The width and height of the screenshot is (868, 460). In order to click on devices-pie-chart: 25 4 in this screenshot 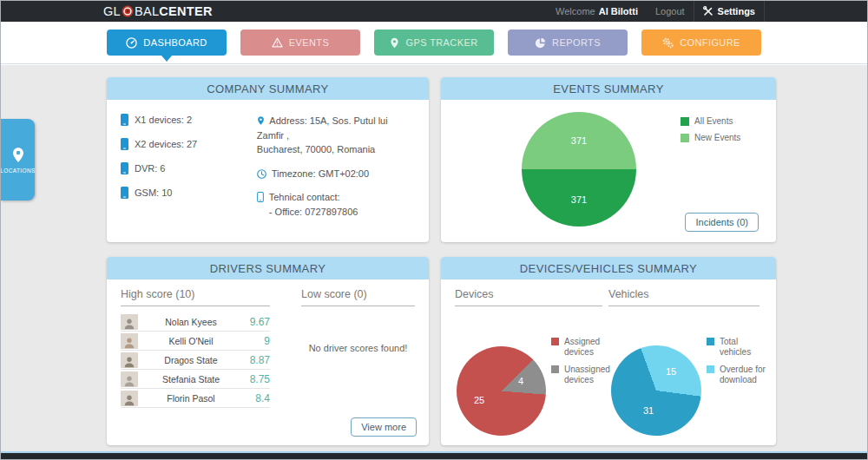, I will do `click(502, 391)`.